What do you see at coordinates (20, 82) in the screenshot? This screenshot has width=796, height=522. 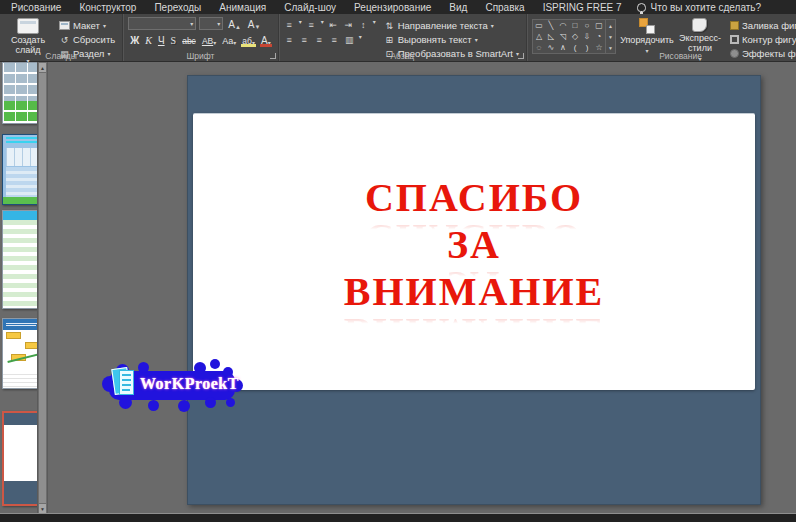 I see `thumbnail-table-blue` at bounding box center [20, 82].